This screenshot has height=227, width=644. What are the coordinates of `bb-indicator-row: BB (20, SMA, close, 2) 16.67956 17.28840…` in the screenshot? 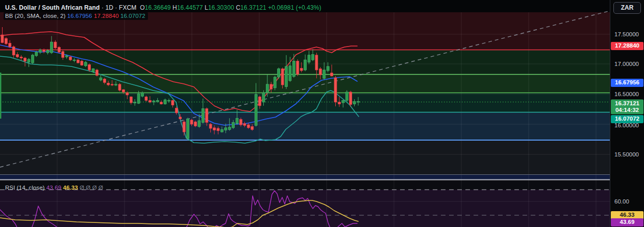 It's located at (76, 16).